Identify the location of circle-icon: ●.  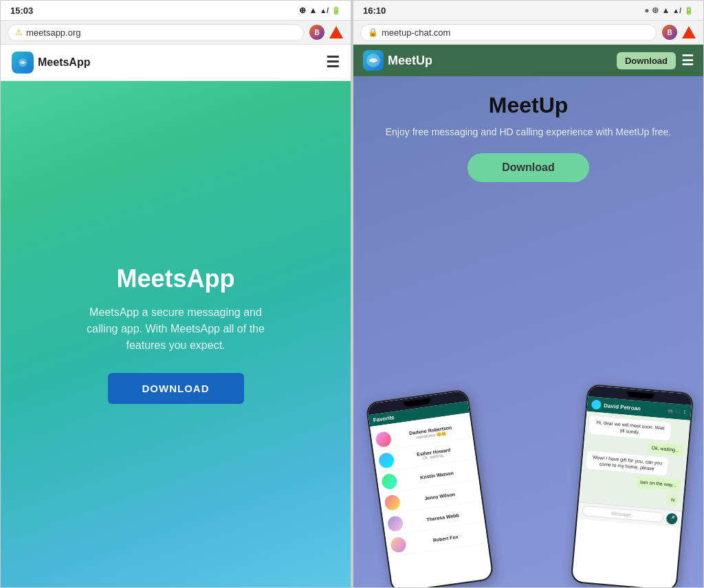
(646, 10).